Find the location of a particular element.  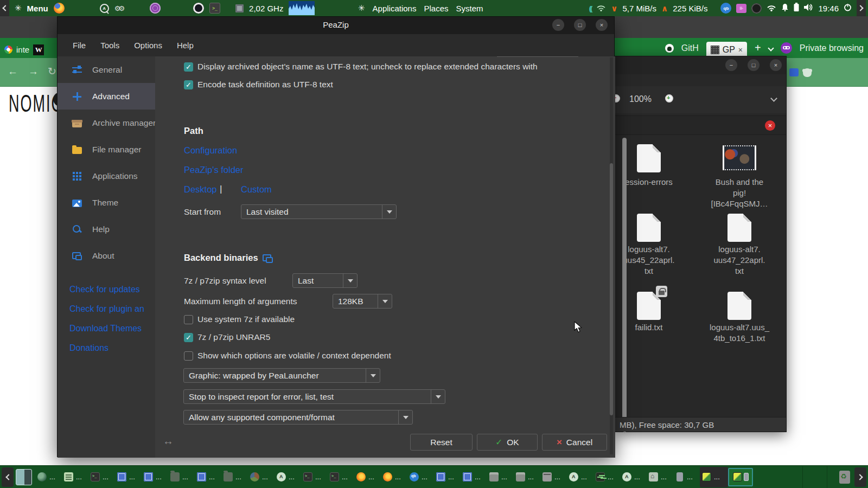

dark-o-app-icon is located at coordinates (199, 8).